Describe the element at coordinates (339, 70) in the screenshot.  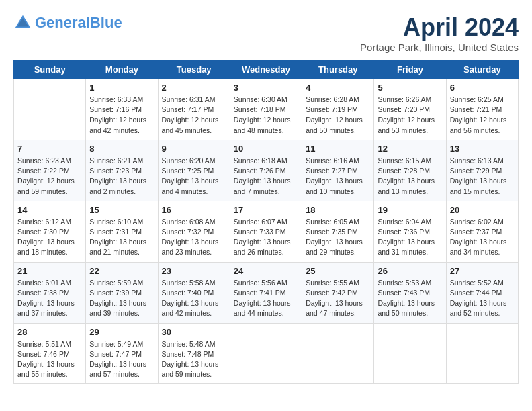
I see `weekday-header: Thursday` at that location.